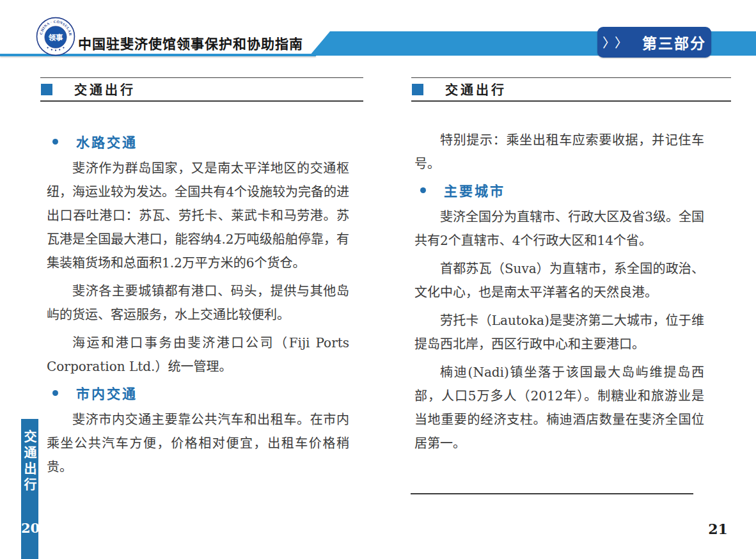  Describe the element at coordinates (56, 38) in the screenshot. I see `logo-center-text: 领事` at that location.